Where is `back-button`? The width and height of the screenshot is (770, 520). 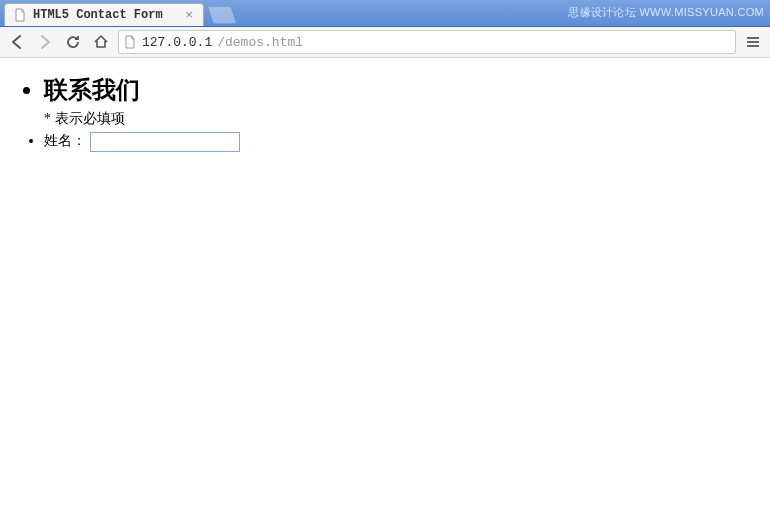
back-button is located at coordinates (17, 42).